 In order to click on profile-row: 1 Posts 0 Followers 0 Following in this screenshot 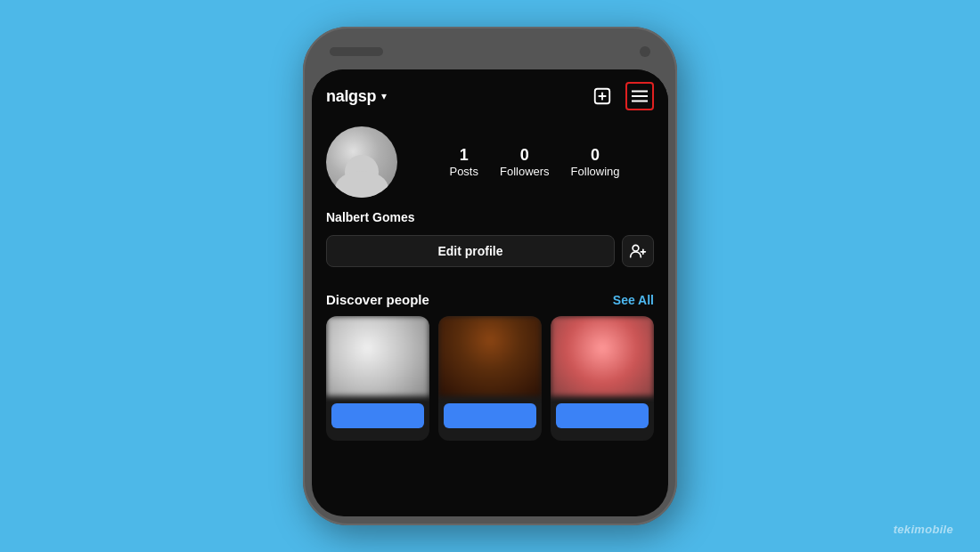, I will do `click(490, 162)`.